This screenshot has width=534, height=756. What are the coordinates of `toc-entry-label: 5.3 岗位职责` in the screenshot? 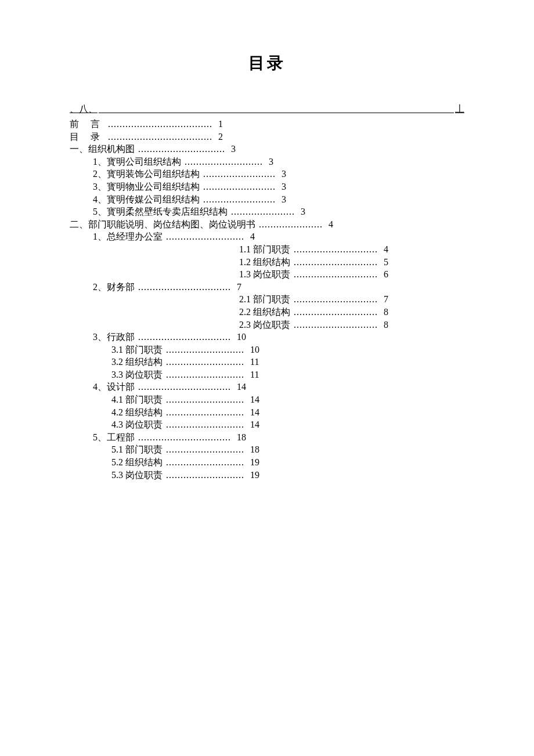 It's located at (137, 475).